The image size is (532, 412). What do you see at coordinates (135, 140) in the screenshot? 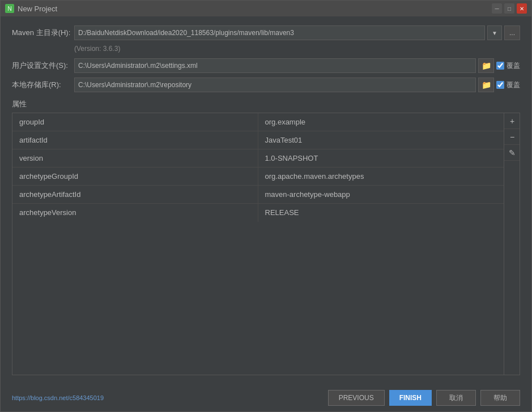
I see `prop-key: artifactId` at bounding box center [135, 140].